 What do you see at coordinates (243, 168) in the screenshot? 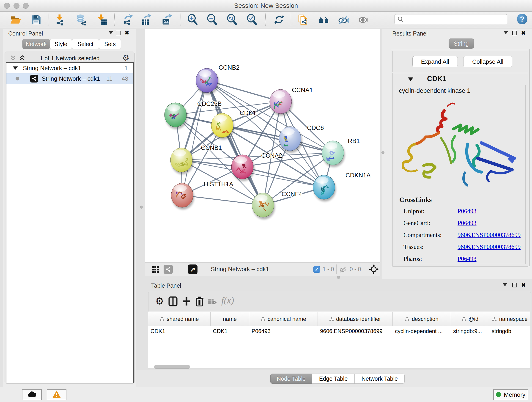
I see `network-node-CCNA2` at bounding box center [243, 168].